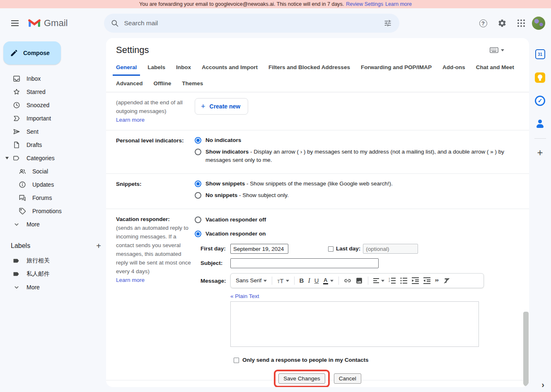  What do you see at coordinates (22, 211) in the screenshot?
I see `tag-icon` at bounding box center [22, 211].